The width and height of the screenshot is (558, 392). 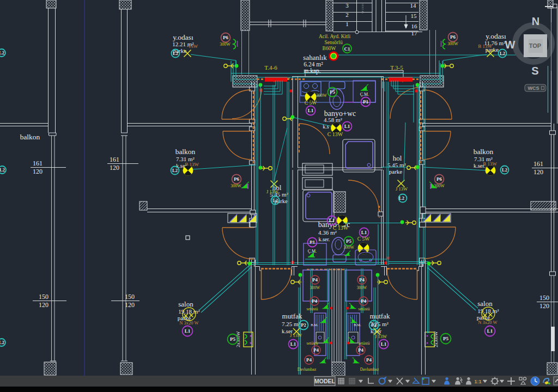 I want to click on svg-text: 4.58 m², so click(x=333, y=120).